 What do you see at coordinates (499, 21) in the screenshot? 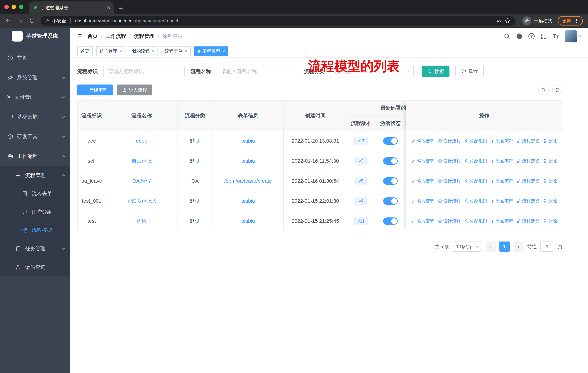
I see `passwords-key-icon` at bounding box center [499, 21].